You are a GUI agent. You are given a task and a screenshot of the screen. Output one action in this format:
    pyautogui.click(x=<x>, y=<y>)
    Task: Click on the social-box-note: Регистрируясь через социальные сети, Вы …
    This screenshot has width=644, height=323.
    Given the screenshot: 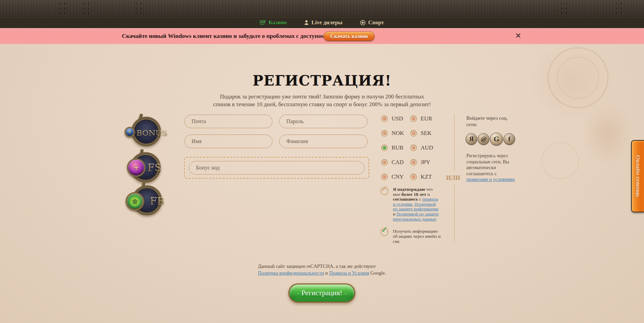 What is the action you would take?
    pyautogui.click(x=491, y=168)
    